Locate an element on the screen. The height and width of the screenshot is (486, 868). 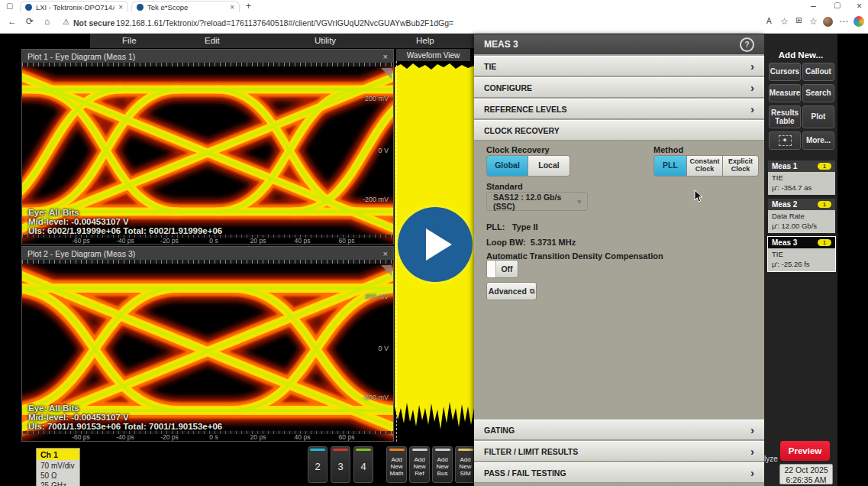
section-gating: GATING › is located at coordinates (619, 429).